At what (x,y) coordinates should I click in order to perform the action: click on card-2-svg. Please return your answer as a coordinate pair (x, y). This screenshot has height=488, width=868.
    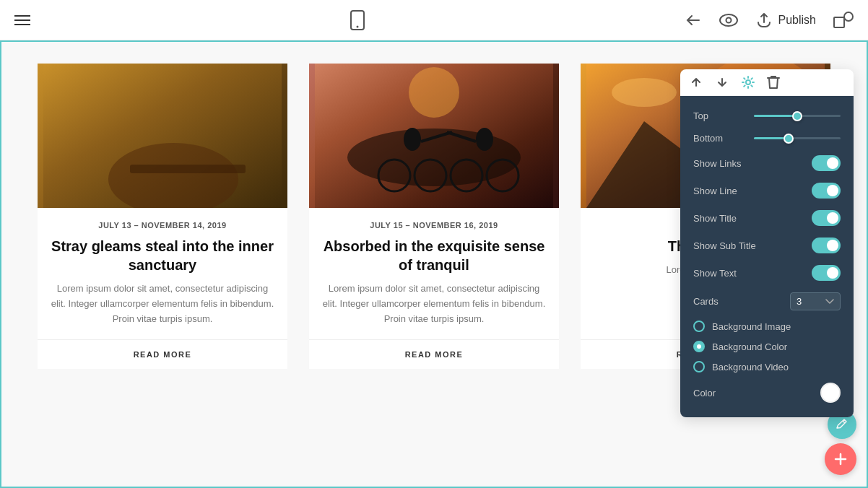
    Looking at the image, I should click on (434, 136).